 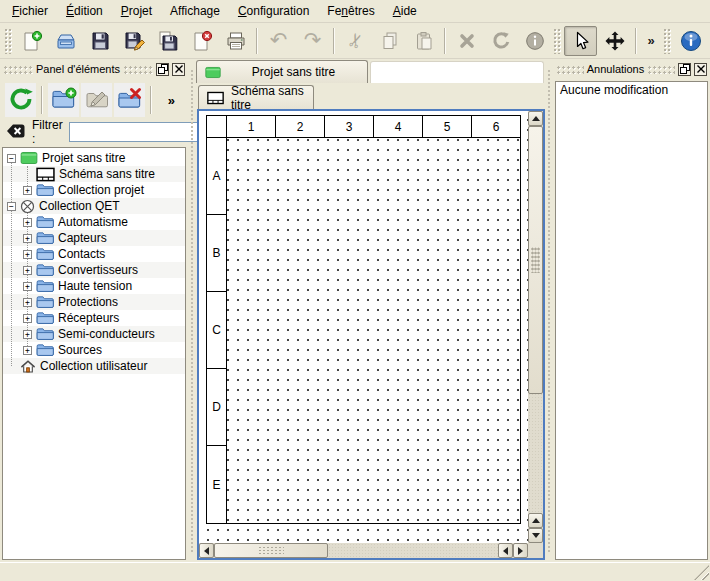 I want to click on tree-item-collection-utilisateur: Collection utilisateur, so click(x=94, y=366).